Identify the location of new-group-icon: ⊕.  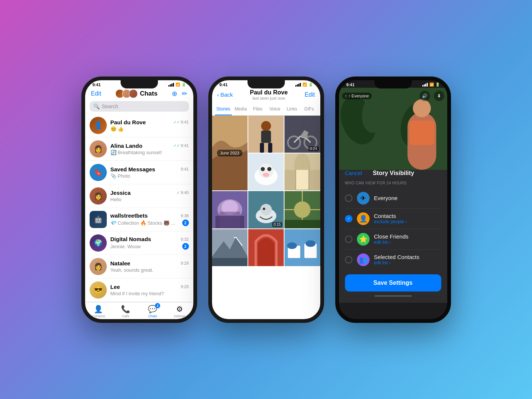
(175, 94).